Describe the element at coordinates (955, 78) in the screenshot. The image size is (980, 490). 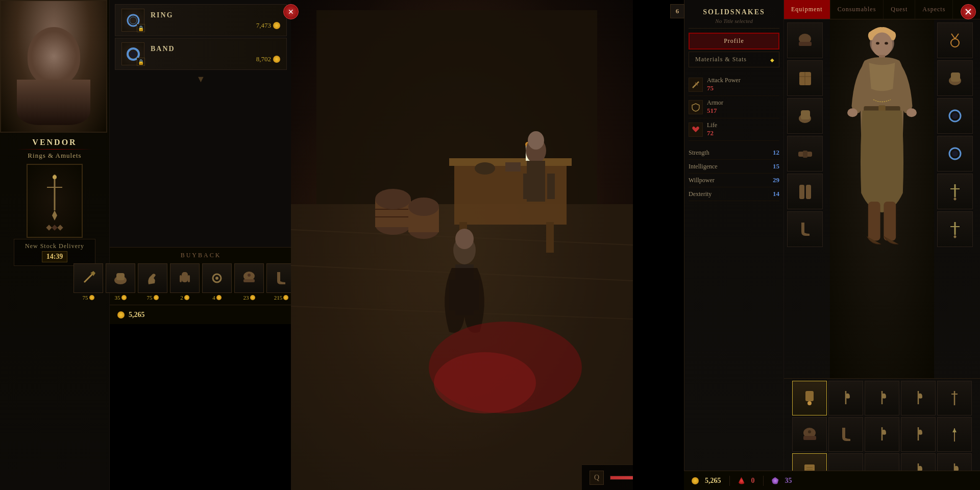
I see `equip-slot-offhand` at that location.